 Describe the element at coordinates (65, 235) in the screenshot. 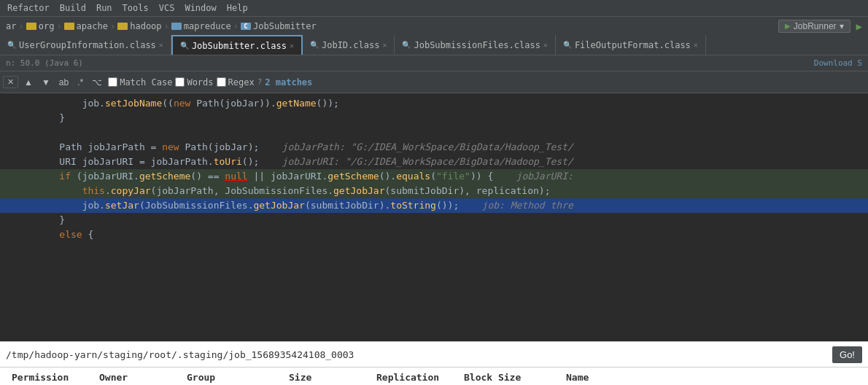

I see `code-content-10: else {` at that location.